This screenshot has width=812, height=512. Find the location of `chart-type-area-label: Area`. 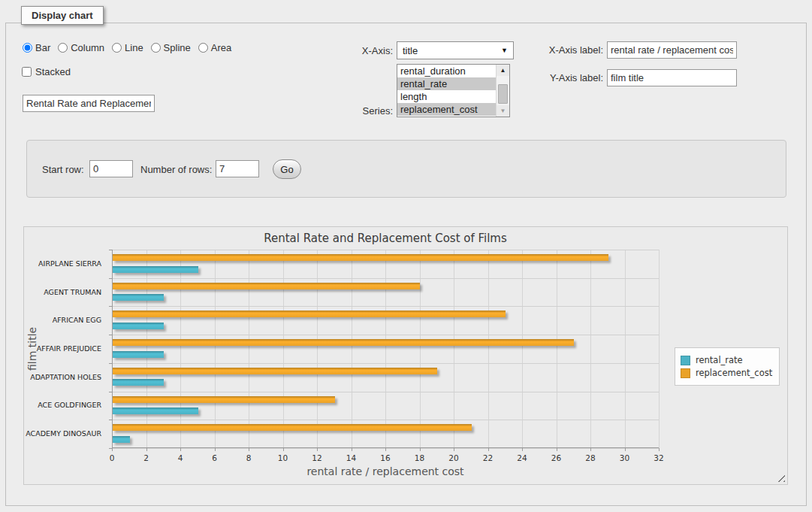

chart-type-area-label: Area is located at coordinates (221, 48).